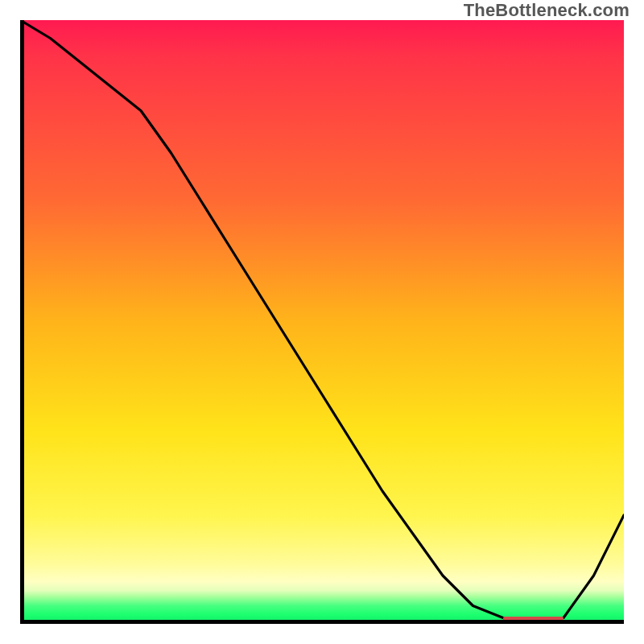 Image resolution: width=644 pixels, height=644 pixels. I want to click on attribution-label: TheBottleneck.com, so click(547, 10).